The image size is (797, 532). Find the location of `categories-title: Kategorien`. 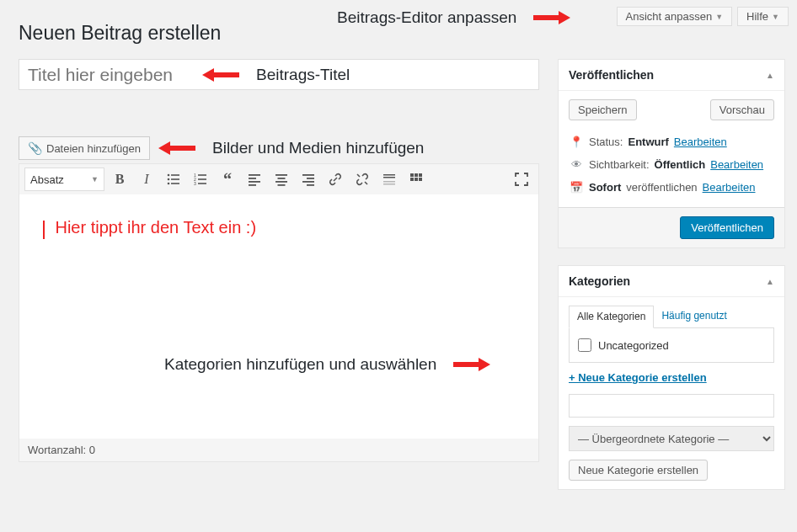

categories-title: Kategorien is located at coordinates (600, 281).